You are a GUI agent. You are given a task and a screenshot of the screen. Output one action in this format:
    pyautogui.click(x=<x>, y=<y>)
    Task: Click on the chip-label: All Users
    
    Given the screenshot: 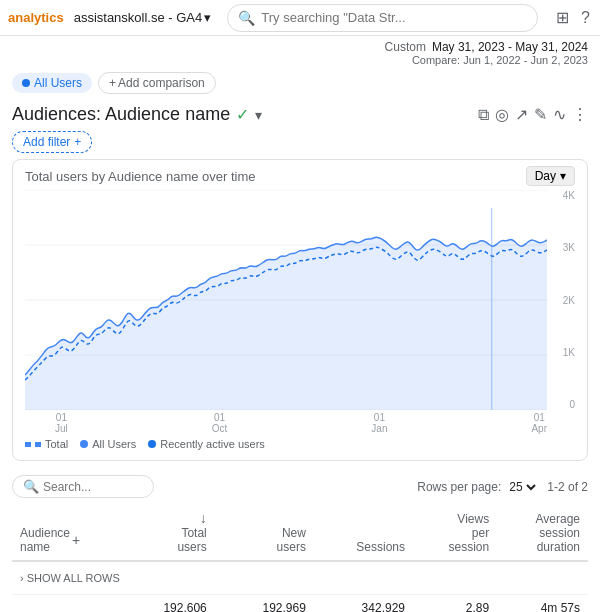 What is the action you would take?
    pyautogui.click(x=58, y=83)
    